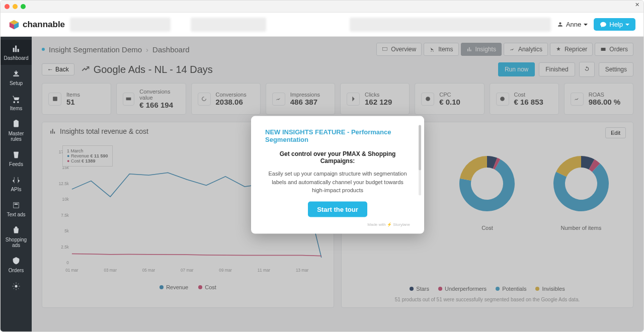  Describe the element at coordinates (338, 175) in the screenshot. I see `tour-modal: NEW INSIGHTS FEATURE - Performance Segme…` at that location.